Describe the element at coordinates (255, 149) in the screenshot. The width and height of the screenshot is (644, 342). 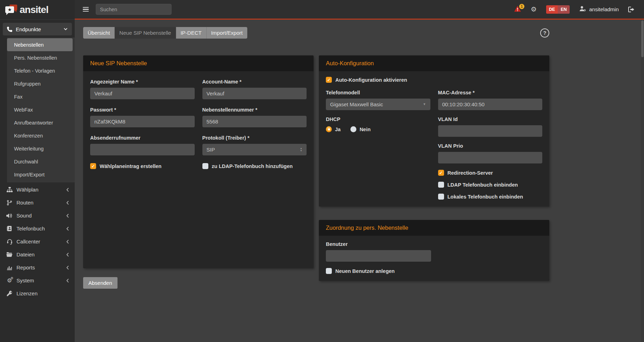
I see `protocol-select: SIP ▲▼` at that location.